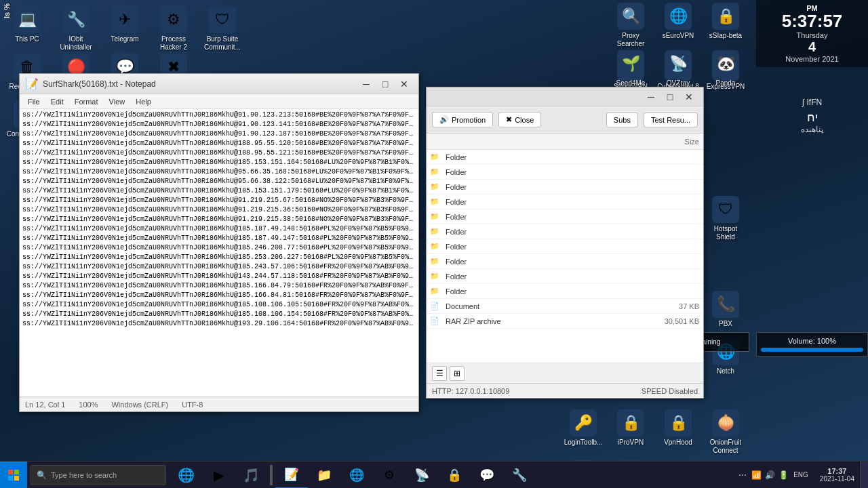 The image size is (868, 488). I want to click on tray-arrow: ⋯, so click(743, 475).